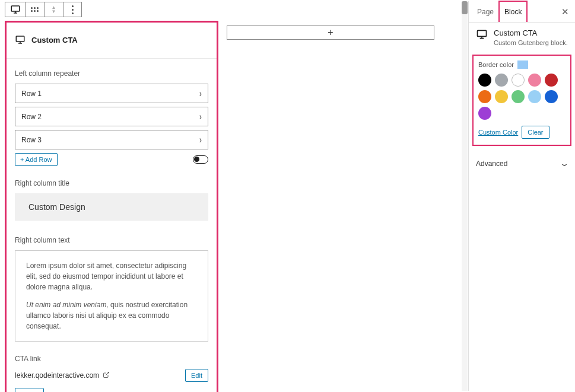 Image resolution: width=575 pixels, height=392 pixels. What do you see at coordinates (112, 315) in the screenshot?
I see `richtext-p2: Ut enim ad minim veniam, quis nostrud ex…` at bounding box center [112, 315].